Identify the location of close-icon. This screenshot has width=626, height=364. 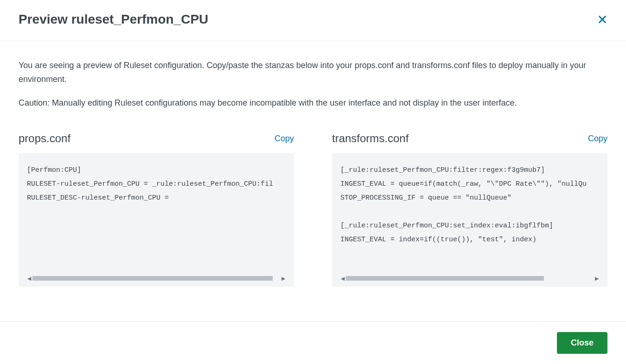
(602, 19).